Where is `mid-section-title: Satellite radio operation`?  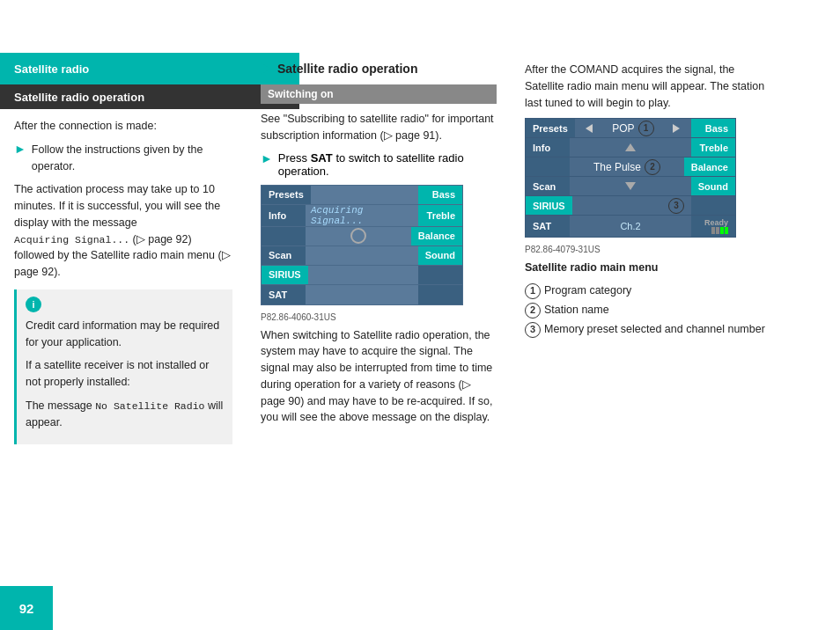
mid-section-title: Satellite radio operation is located at coordinates (379, 69).